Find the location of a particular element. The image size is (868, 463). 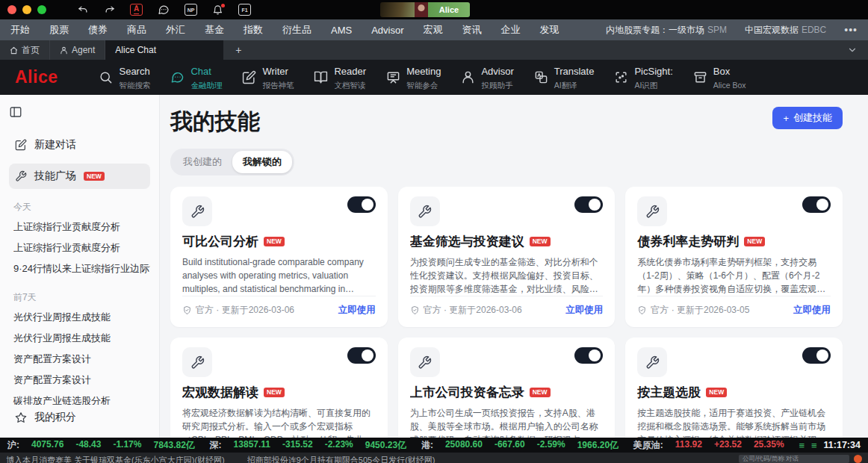

section-last-7-days: 前7天 is located at coordinates (79, 297).